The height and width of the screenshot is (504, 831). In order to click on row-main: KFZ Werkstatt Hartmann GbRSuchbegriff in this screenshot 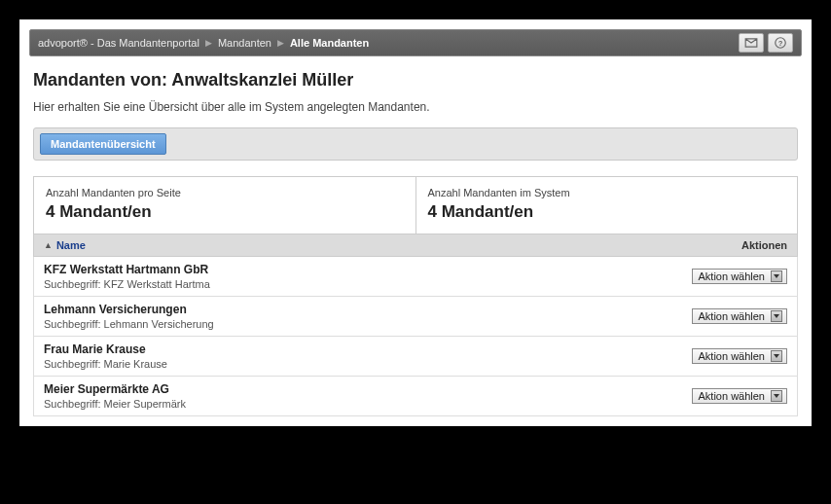, I will do `click(347, 276)`.